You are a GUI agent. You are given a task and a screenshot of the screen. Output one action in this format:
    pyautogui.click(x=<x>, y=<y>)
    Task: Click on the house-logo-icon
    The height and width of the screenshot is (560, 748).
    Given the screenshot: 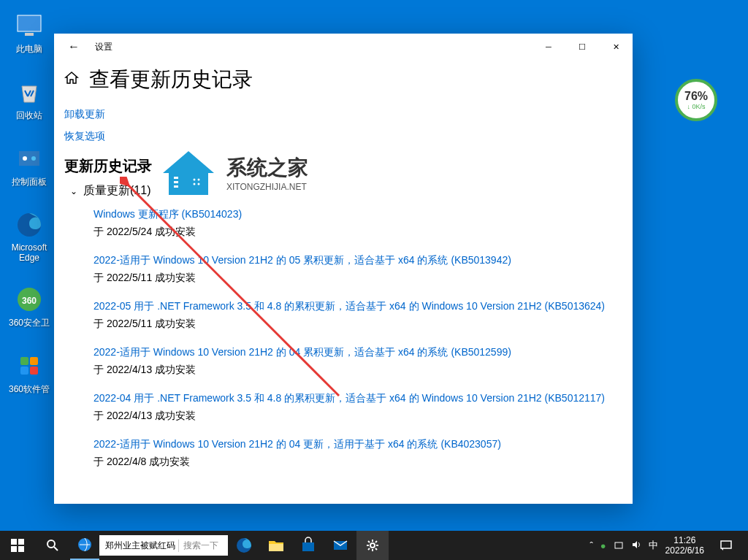 What is the action you would take?
    pyautogui.click(x=188, y=173)
    